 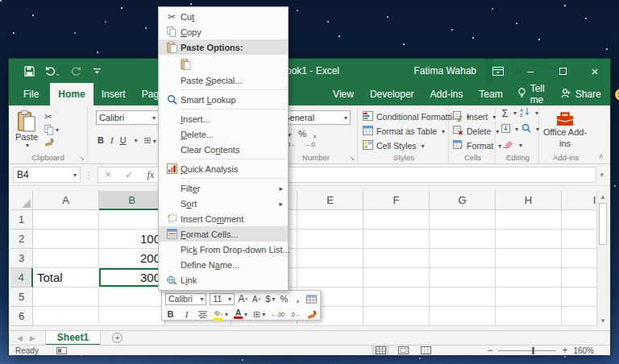 What do you see at coordinates (223, 264) in the screenshot?
I see `menu-item-define-name: Define Name...` at bounding box center [223, 264].